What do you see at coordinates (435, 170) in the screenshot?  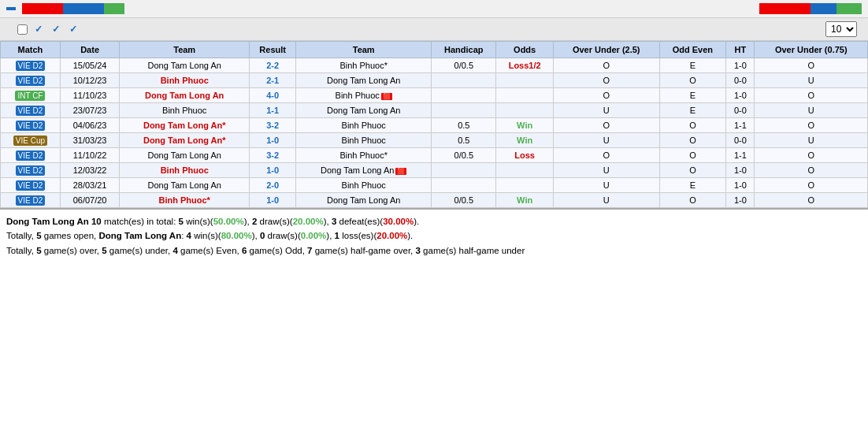 I see `table-row: VIE D2 12/03/22 Binh Phuoc 1-0 Dong Tam …` at bounding box center [435, 170].